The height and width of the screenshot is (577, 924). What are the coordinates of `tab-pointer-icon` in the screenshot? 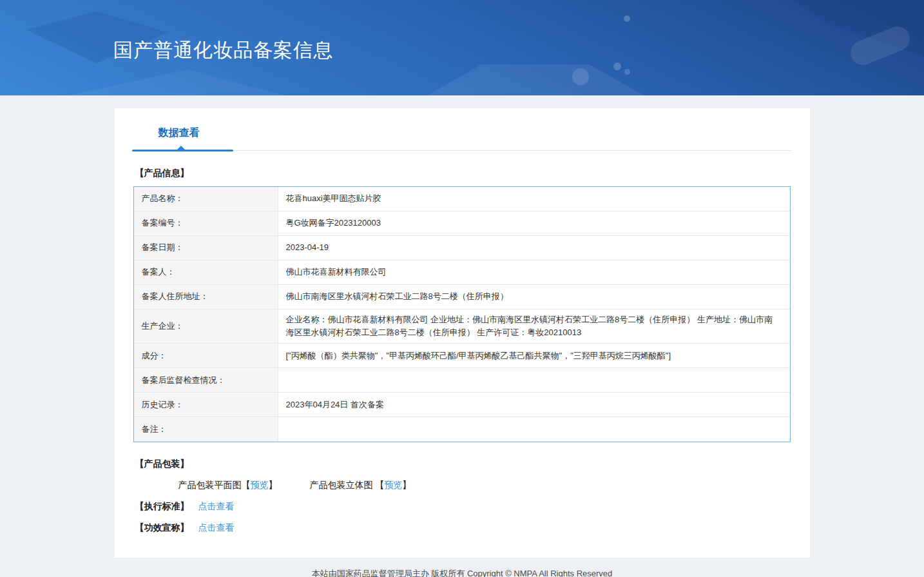 It's located at (181, 148).